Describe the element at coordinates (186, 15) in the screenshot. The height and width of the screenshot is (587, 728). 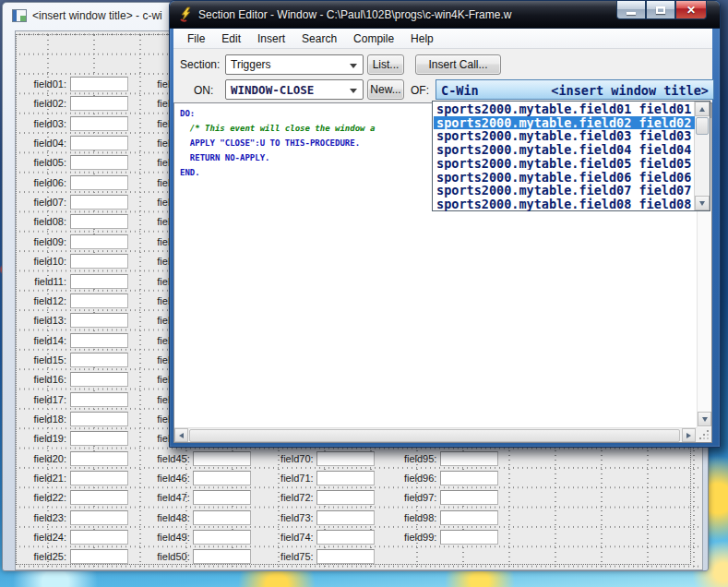
I see `section-editor-icon` at that location.